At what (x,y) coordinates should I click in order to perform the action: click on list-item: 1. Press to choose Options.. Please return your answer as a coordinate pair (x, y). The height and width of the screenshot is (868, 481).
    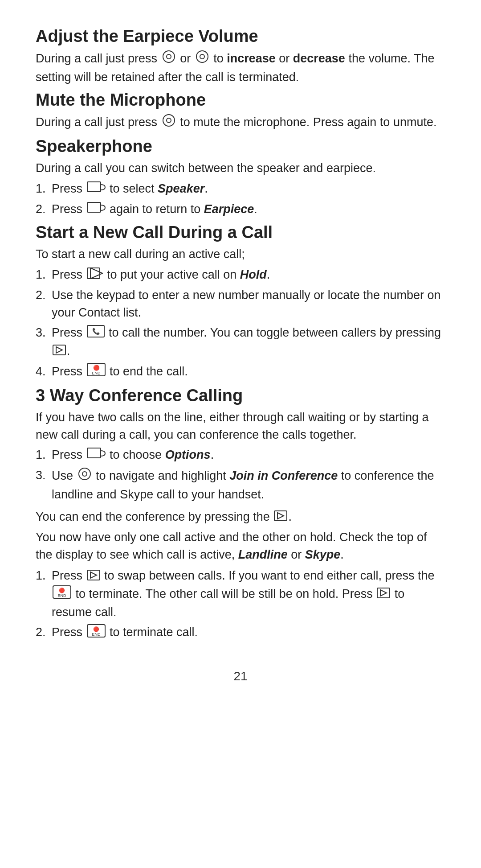
    Looking at the image, I should click on (240, 455).